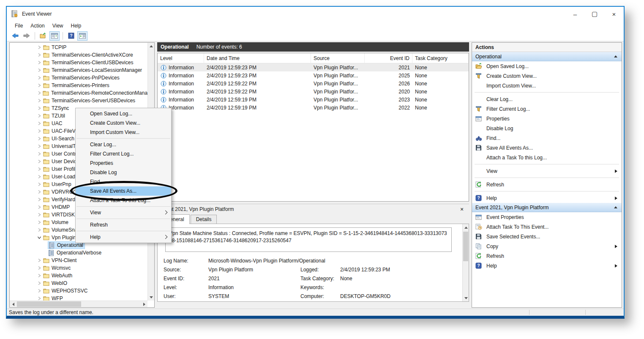 This screenshot has height=339, width=644. What do you see at coordinates (79, 298) in the screenshot?
I see `tree-item-wfp: WFP` at bounding box center [79, 298].